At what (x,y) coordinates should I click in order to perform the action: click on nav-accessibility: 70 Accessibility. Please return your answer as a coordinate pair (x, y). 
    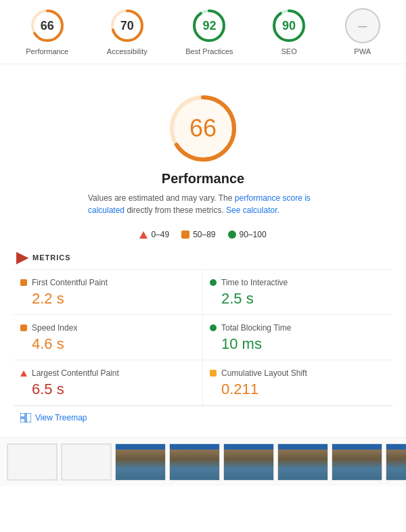
    Looking at the image, I should click on (127, 32).